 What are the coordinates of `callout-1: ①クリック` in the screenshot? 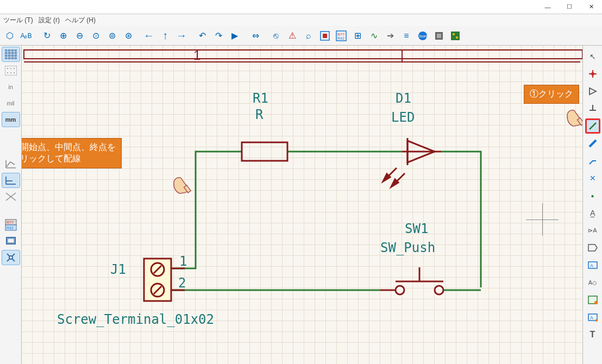 It's located at (551, 95).